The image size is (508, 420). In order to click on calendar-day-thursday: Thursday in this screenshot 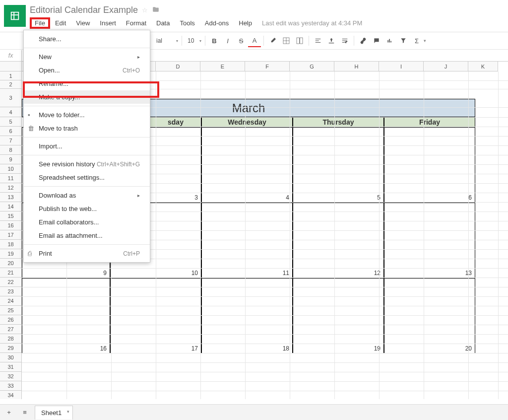, I will do `click(338, 122)`.